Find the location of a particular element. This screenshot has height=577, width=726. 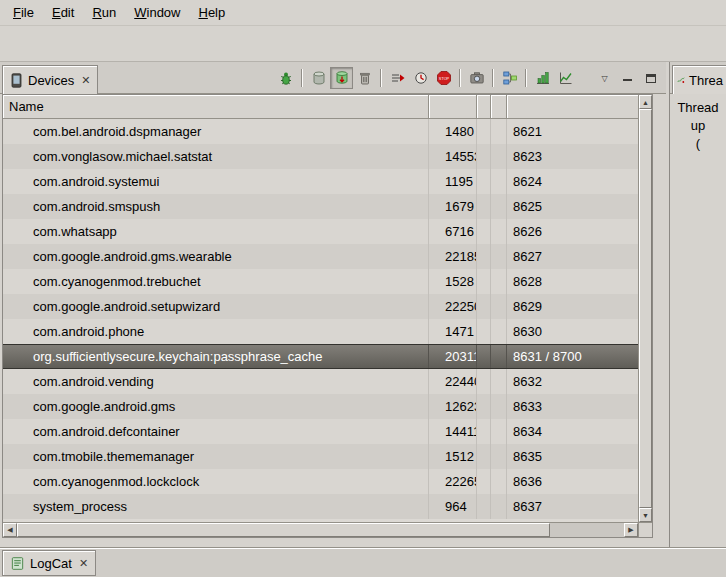

tab-logcat-close-icon: ✕ is located at coordinates (82, 564).